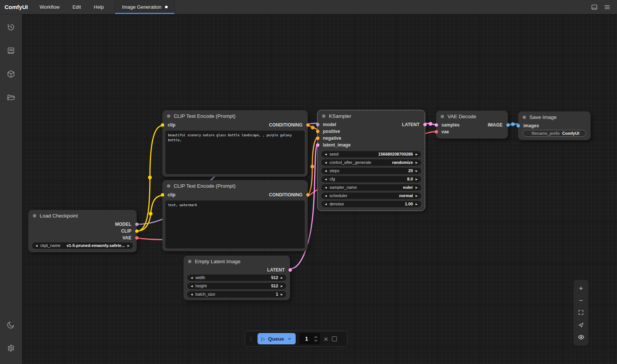 This screenshot has height=364, width=617. I want to click on tab-image-generation: Image Generation, so click(145, 7).